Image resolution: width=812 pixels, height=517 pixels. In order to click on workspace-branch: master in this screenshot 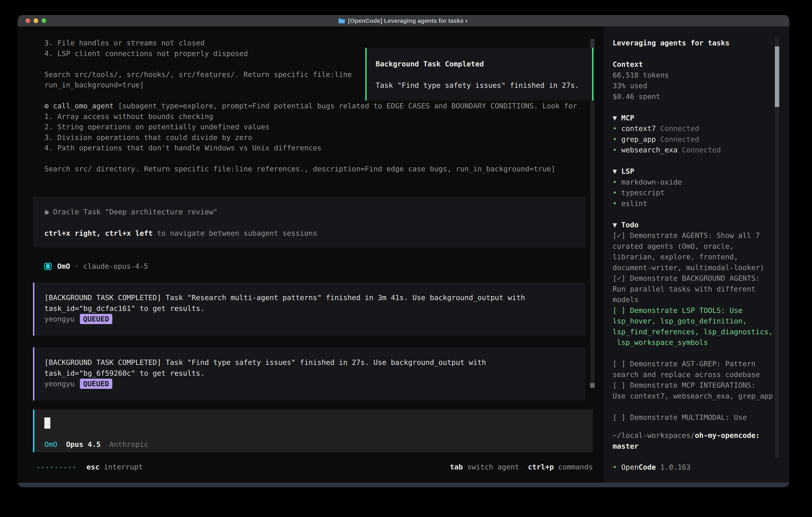, I will do `click(686, 446)`.